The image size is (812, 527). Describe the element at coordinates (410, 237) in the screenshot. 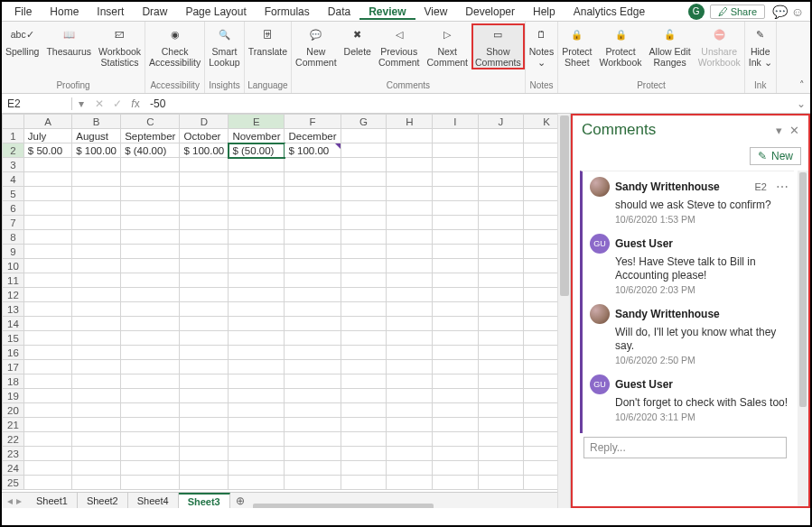

I see `cell-H8` at that location.